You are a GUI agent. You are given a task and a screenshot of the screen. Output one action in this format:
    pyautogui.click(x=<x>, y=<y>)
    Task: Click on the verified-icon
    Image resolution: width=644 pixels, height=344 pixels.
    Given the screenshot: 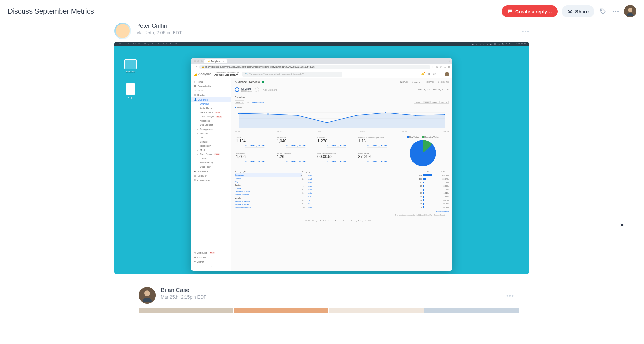 What is the action you would take?
    pyautogui.click(x=263, y=82)
    